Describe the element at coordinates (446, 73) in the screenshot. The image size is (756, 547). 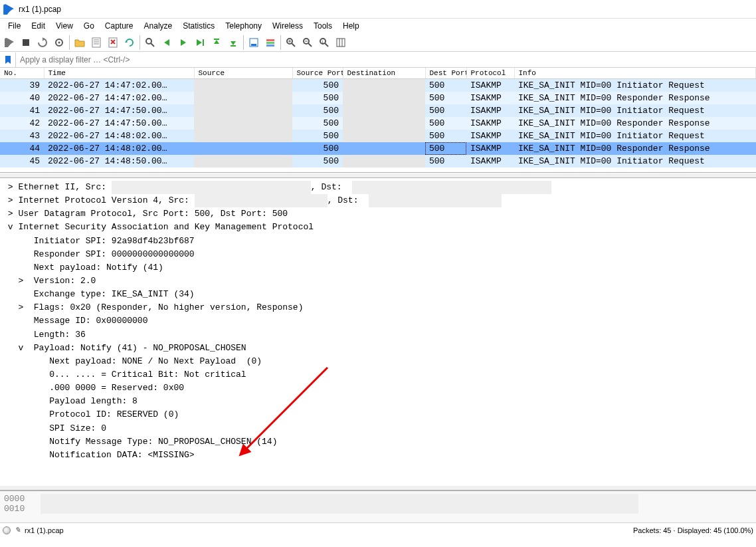
I see `col-dest-port: Dest Port` at that location.